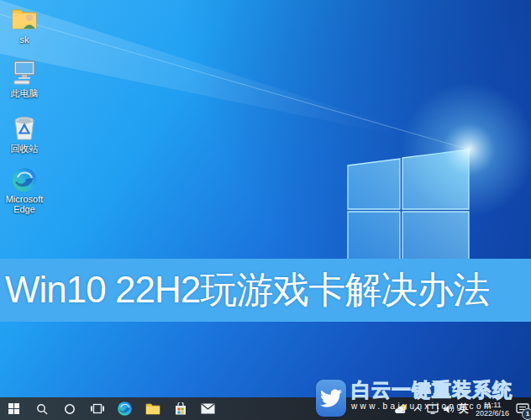  I want to click on recycle-bin-icon, so click(24, 128).